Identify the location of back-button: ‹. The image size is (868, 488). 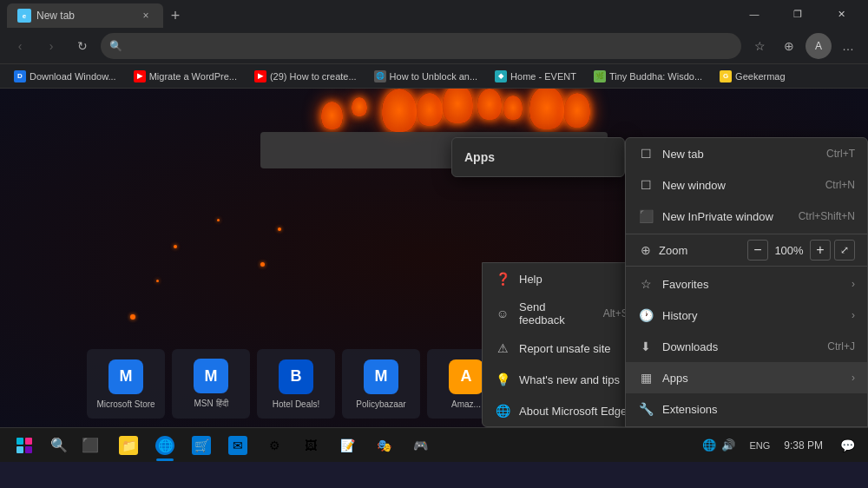
(20, 46).